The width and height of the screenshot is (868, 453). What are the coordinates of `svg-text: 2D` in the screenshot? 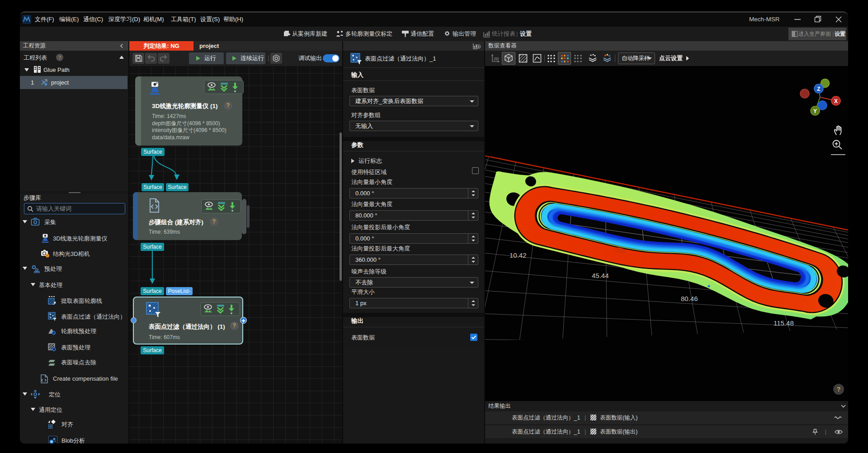 It's located at (496, 59).